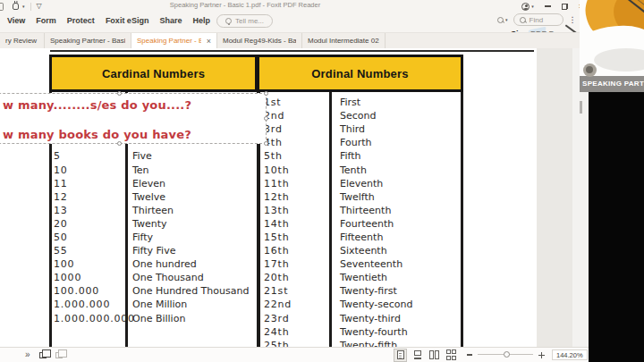 This screenshot has height=362, width=644. Describe the element at coordinates (141, 170) in the screenshot. I see `word-cell: Ten` at that location.